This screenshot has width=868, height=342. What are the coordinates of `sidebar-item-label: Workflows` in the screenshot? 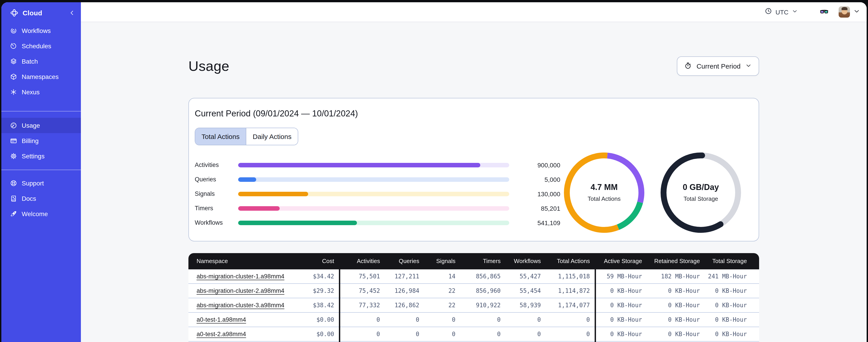 It's located at (36, 31).